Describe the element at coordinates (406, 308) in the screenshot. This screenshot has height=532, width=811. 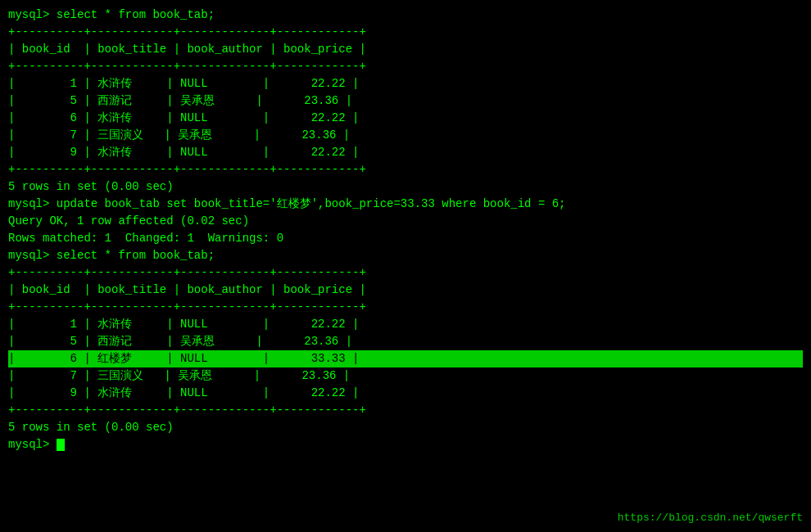
I see `terminal-line-sep5: +----------+------------+-------------+-…` at that location.